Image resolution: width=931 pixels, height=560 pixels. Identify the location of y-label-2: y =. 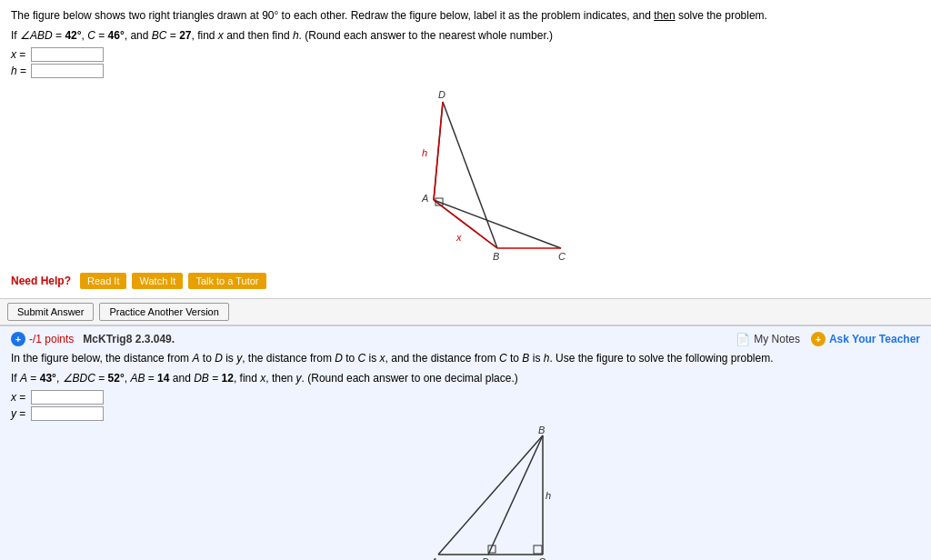
(20, 414).